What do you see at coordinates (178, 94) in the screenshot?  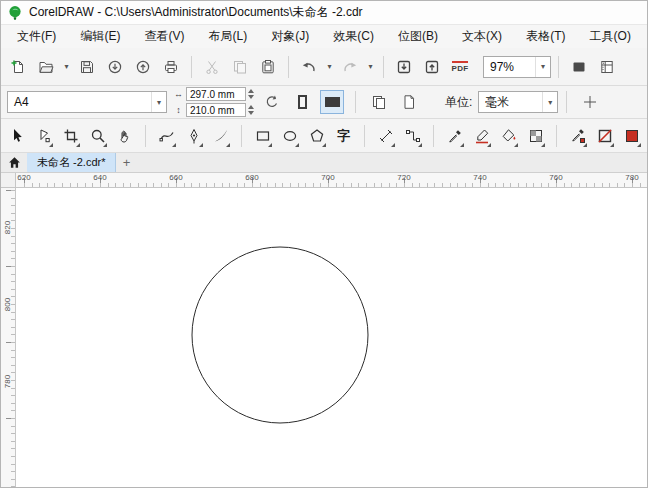 I see `page-width-icon: ↔` at bounding box center [178, 94].